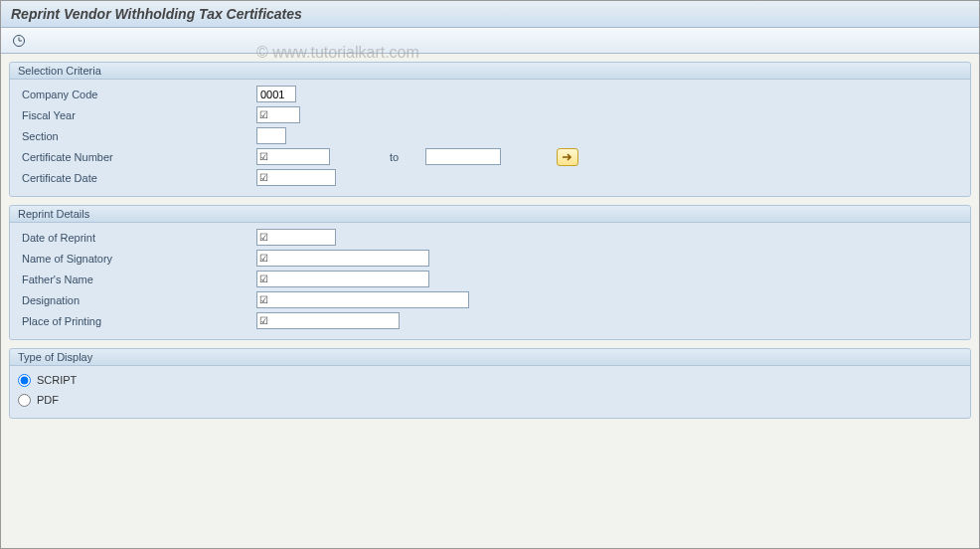  I want to click on cert-number-from-input, so click(300, 157).